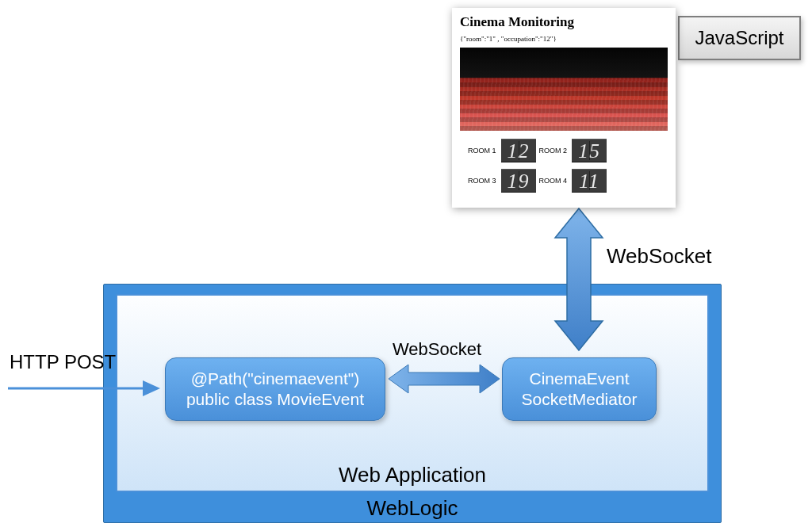 This screenshot has height=531, width=812. I want to click on socketmediator-node: CinemaEvent SocketMediator, so click(579, 389).